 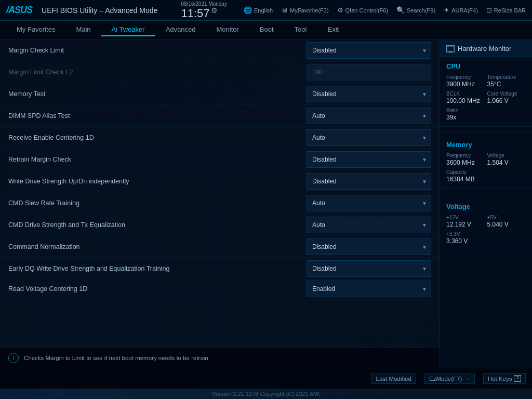 What do you see at coordinates (111, 10) in the screenshot?
I see `bios-title: UEFI BIOS Utility – Advanced Mode` at bounding box center [111, 10].